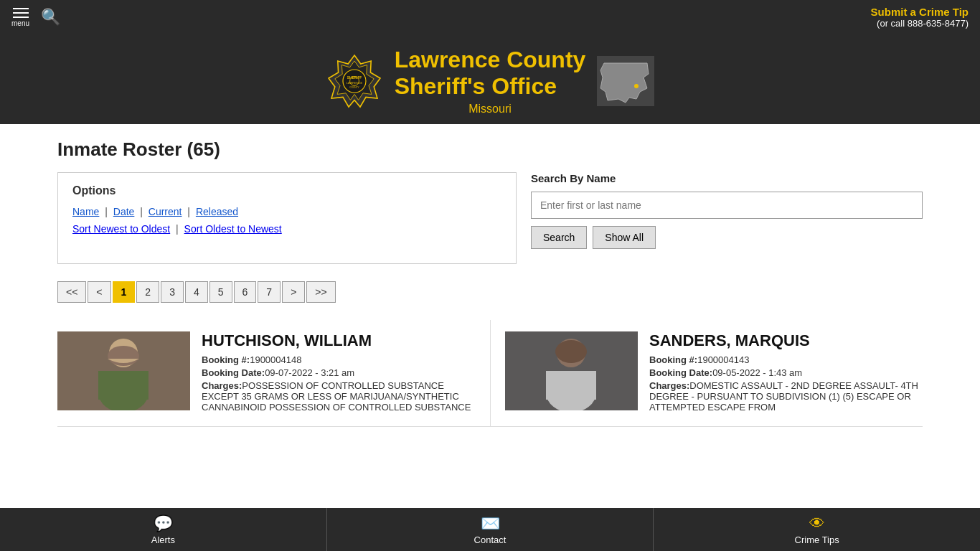 The height and width of the screenshot is (551, 980). Describe the element at coordinates (36, 17) in the screenshot. I see `top-bar-left: menu 🔍` at that location.